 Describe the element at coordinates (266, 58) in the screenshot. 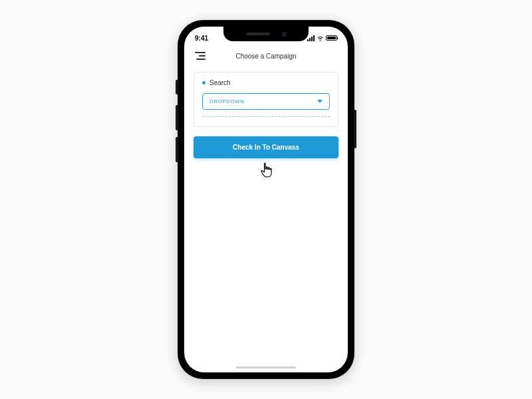

I see `app-header: Choose a Campaign` at that location.